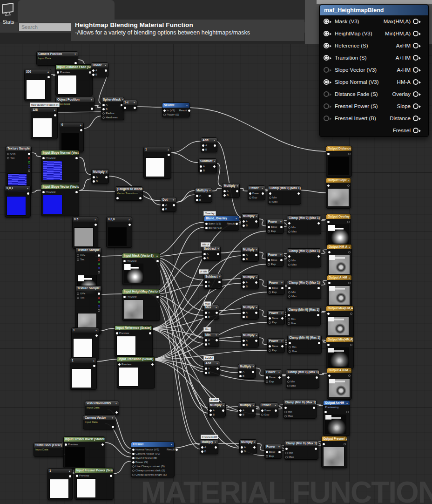 The width and height of the screenshot is (432, 504). Describe the element at coordinates (203, 195) in the screenshot. I see `node-multiply-slope-b: Multiply▼AB` at that location.